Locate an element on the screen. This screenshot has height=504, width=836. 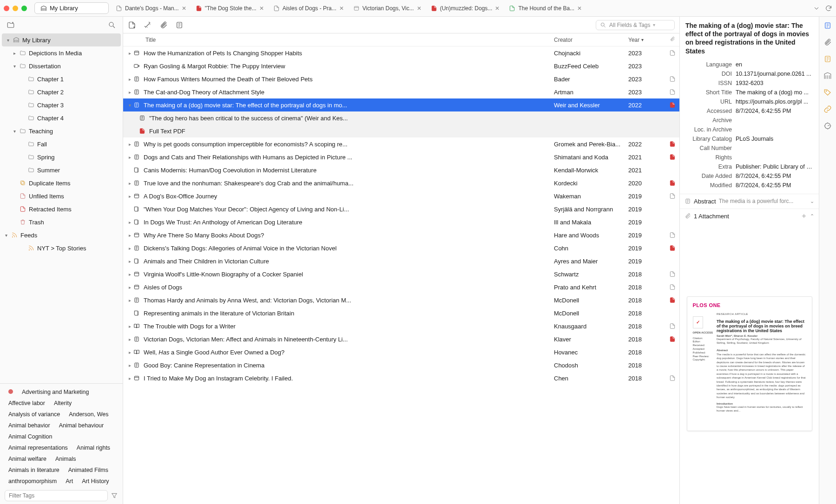
tree-collection: Summer is located at coordinates (61, 170).